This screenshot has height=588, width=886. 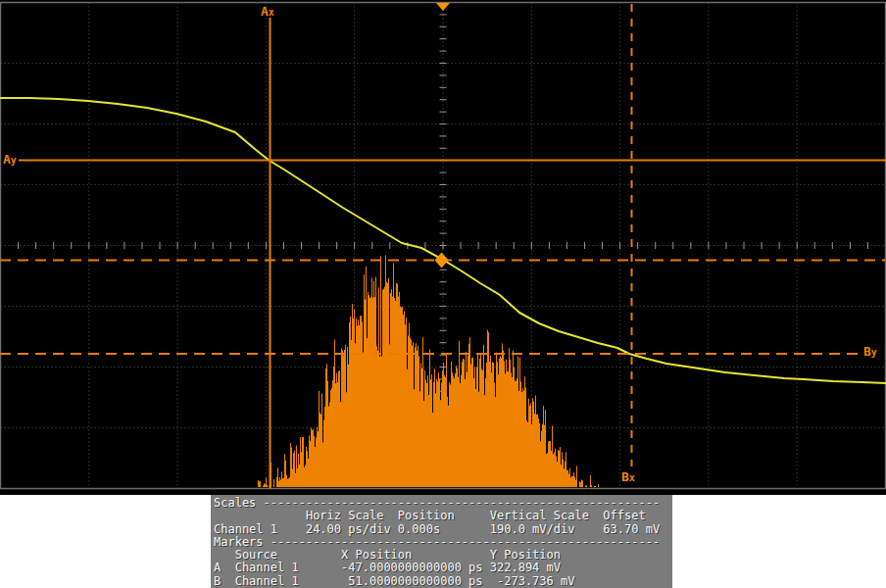 I want to click on marker-ax-sub: x, so click(x=271, y=12).